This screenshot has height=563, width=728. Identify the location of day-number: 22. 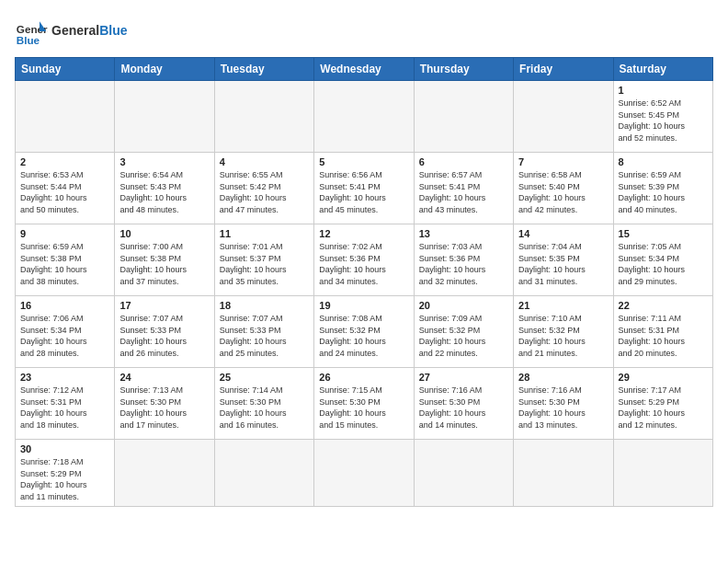
(664, 305).